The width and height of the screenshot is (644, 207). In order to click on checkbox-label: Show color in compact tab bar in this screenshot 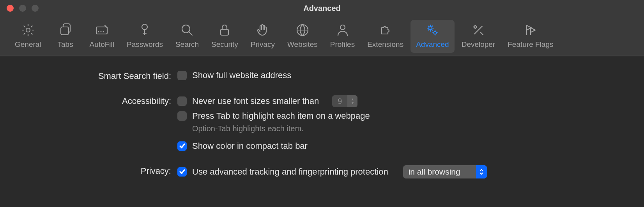, I will do `click(250, 146)`.